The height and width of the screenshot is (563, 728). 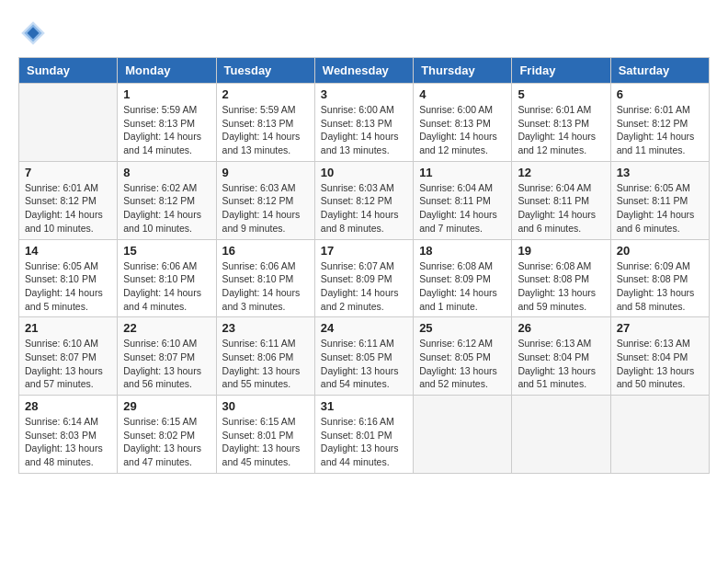 I want to click on day-cell: 4Sunrise: 6:00 AM Sunset: 8:13 PM Daylig…, so click(x=463, y=123).